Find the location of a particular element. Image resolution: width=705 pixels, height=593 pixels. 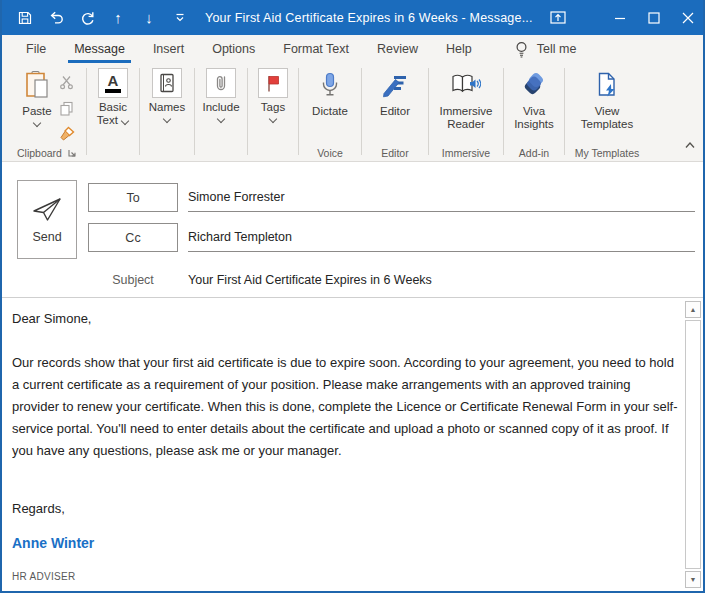

move-down-icon: ↓ is located at coordinates (149, 18).